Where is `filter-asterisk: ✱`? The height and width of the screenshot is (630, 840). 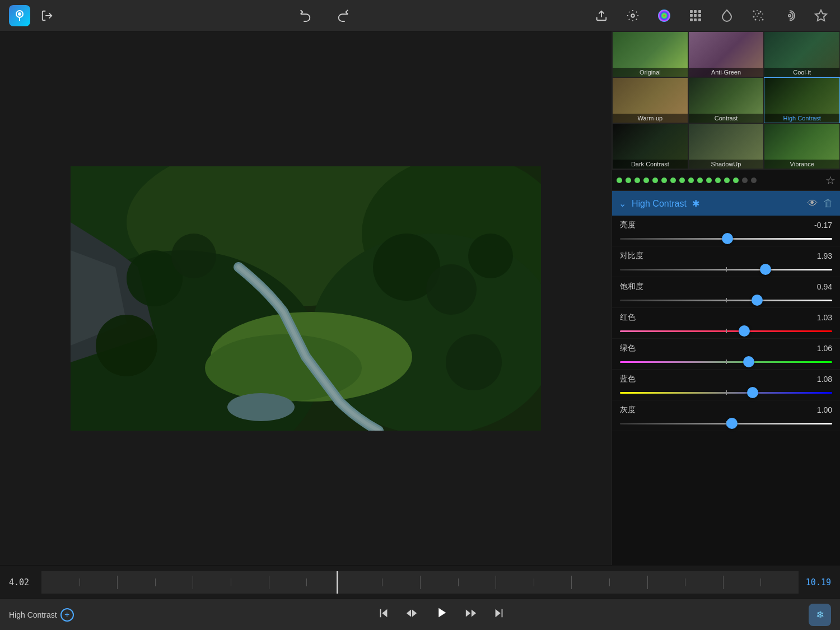
filter-asterisk: ✱ is located at coordinates (696, 204).